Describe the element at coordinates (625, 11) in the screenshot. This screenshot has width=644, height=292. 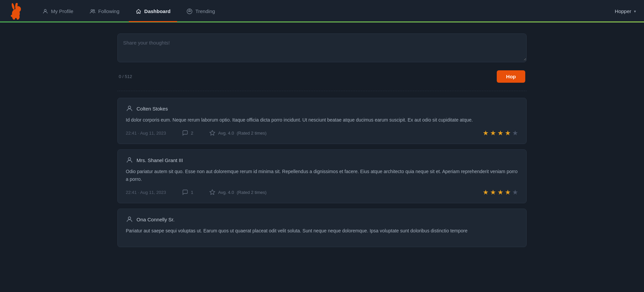
I see `user-menu: Hopper ▾` at that location.